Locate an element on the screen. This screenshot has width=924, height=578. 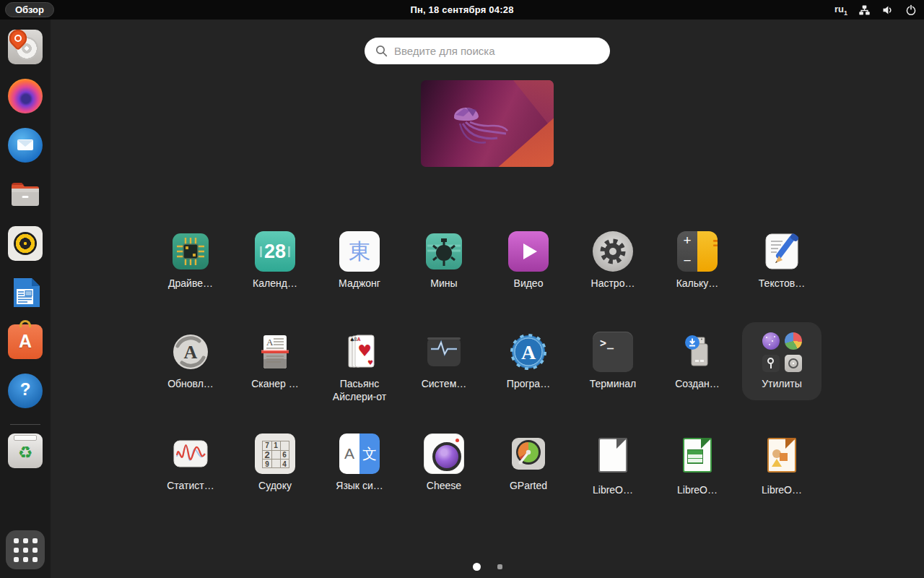
drivers-icon is located at coordinates (191, 251).